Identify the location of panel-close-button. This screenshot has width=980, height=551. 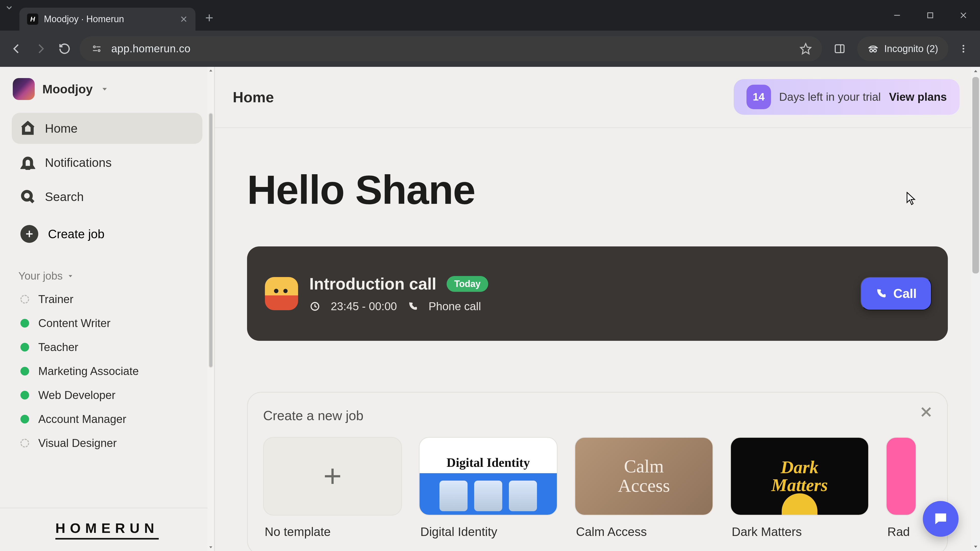
(926, 412).